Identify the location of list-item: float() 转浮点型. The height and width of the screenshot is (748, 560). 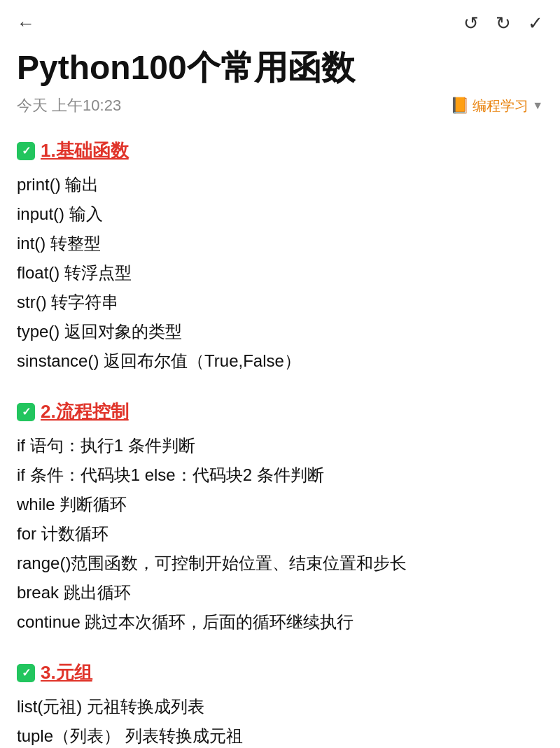
(280, 273).